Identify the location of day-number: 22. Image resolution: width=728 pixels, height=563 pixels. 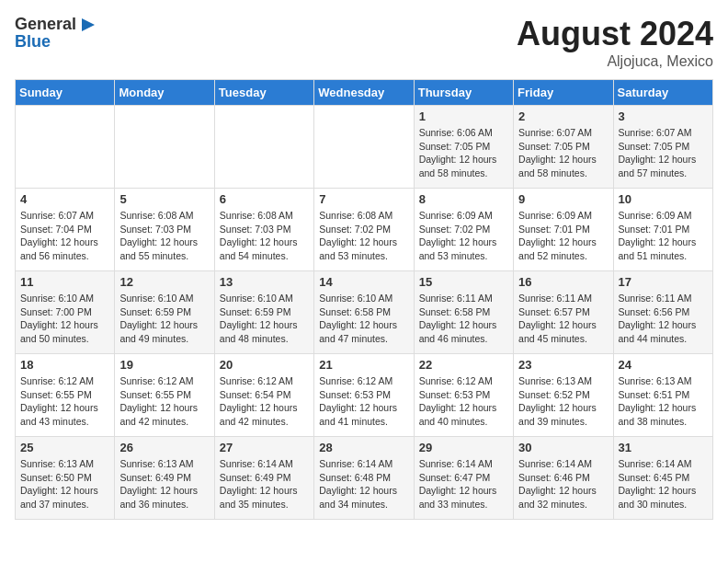
(463, 364).